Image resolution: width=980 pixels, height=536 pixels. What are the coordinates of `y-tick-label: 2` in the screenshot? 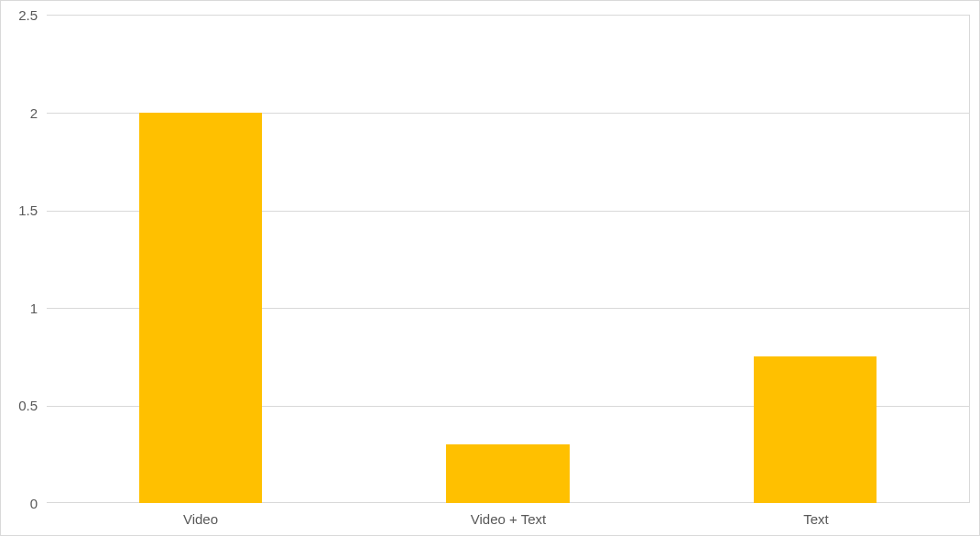 It's located at (34, 112).